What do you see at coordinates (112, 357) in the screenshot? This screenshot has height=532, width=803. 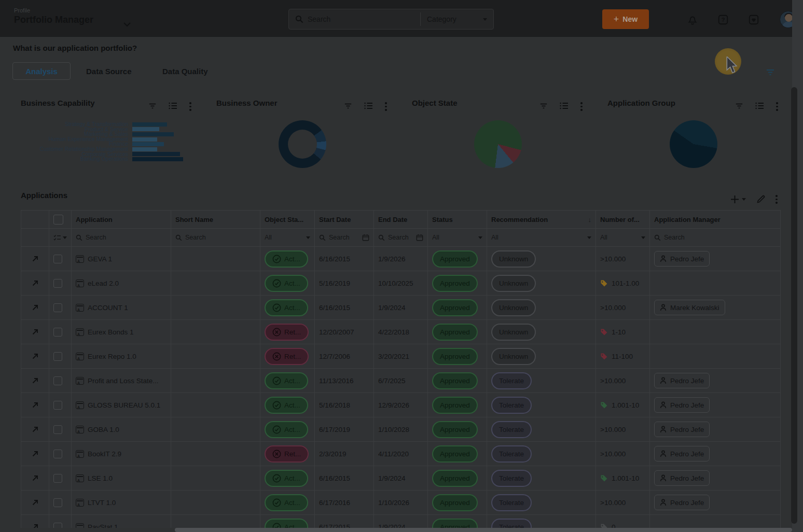 I see `application-name-link: Eurex Repo 1.0` at bounding box center [112, 357].